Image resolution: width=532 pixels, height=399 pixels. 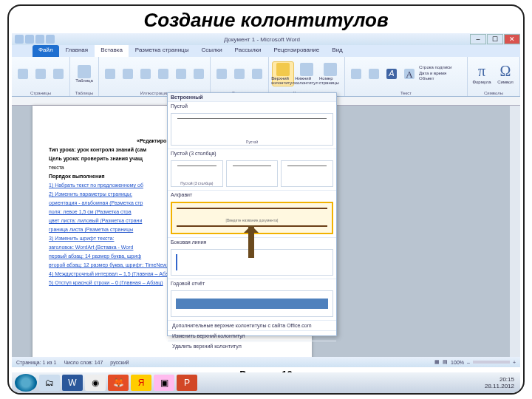 What do you see at coordinates (248, 51) in the screenshot?
I see `tab-mailings: Рассылки` at bounding box center [248, 51].